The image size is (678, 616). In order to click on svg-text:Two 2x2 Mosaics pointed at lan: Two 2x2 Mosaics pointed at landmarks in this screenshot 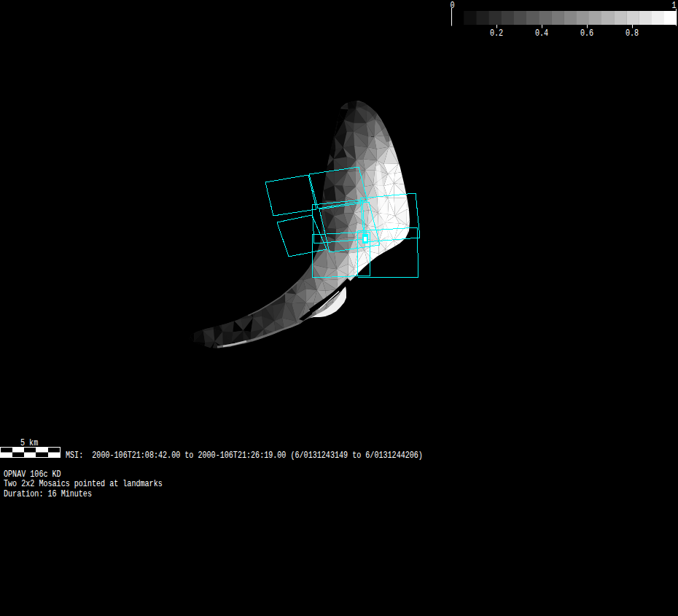, I will do `click(83, 484)`.